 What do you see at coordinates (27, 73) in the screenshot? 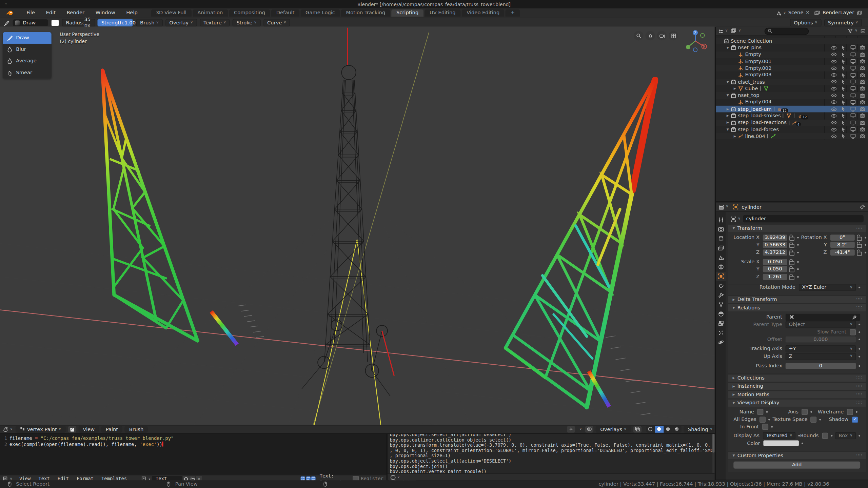
I see `palette-tool-smear: Smear` at bounding box center [27, 73].